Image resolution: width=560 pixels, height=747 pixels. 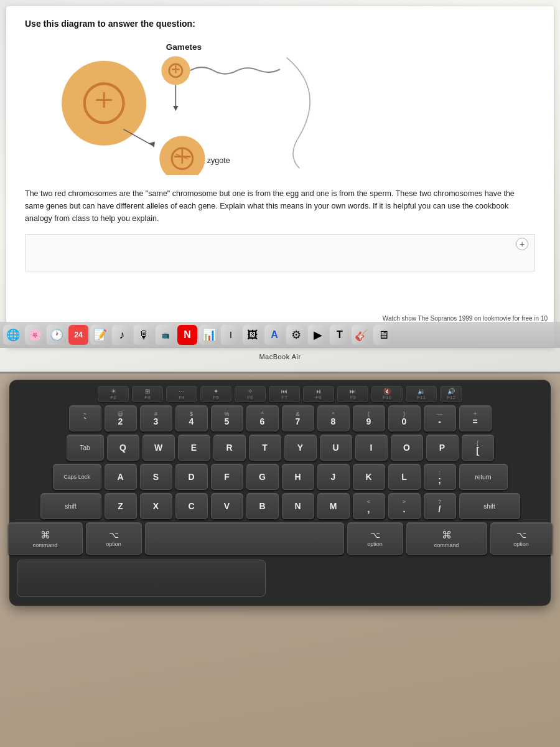 I want to click on key-n: N, so click(x=298, y=506).